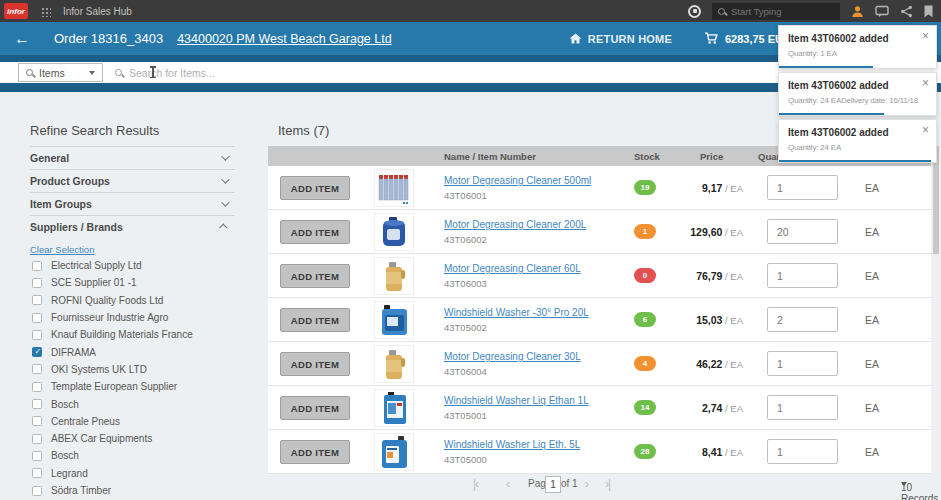  Describe the element at coordinates (142, 422) in the screenshot. I see `supplier-checkbox-row: Centrale Pneus` at that location.